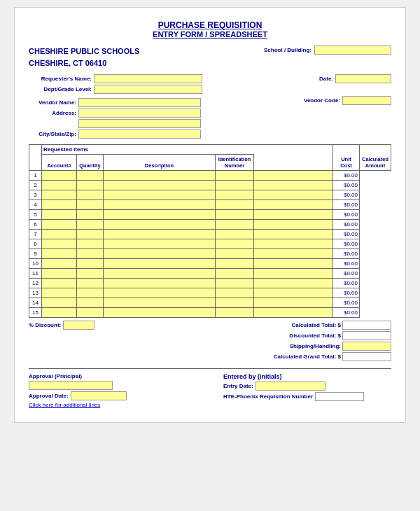 The height and width of the screenshot is (511, 420). Describe the element at coordinates (367, 325) in the screenshot. I see `calculated-total-input` at that location.